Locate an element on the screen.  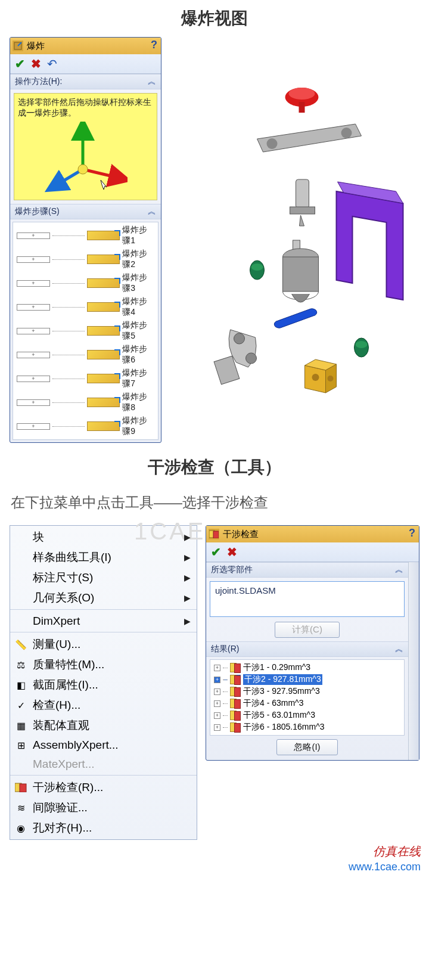
triad-manipulator is located at coordinates (86, 157).